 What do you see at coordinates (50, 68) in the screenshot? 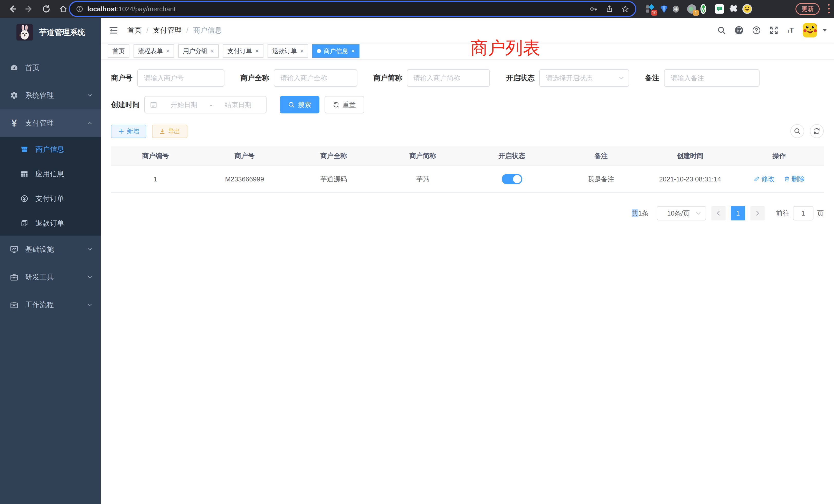
I see `sidebar-item-home: 首页` at bounding box center [50, 68].